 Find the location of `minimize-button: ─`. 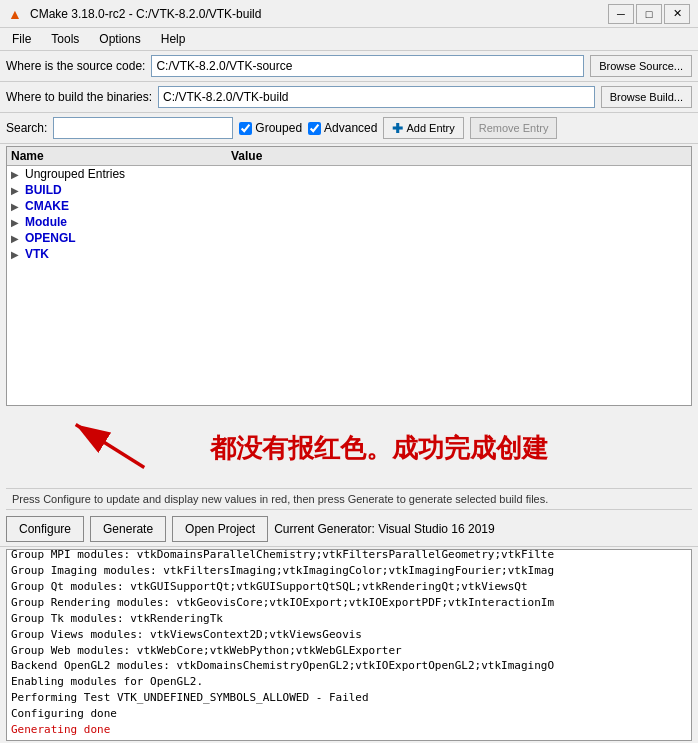

minimize-button: ─ is located at coordinates (621, 14).